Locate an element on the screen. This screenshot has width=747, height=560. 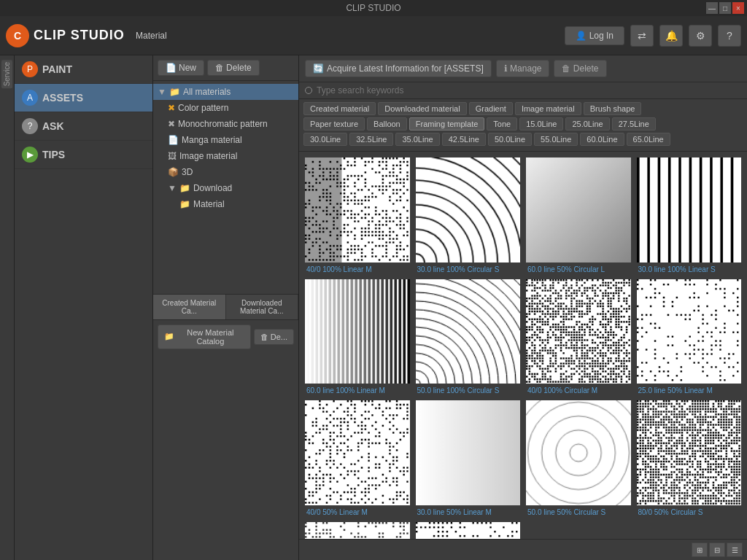
middle-toolbar: 📄 New 🗑 Delete is located at coordinates (226, 69).